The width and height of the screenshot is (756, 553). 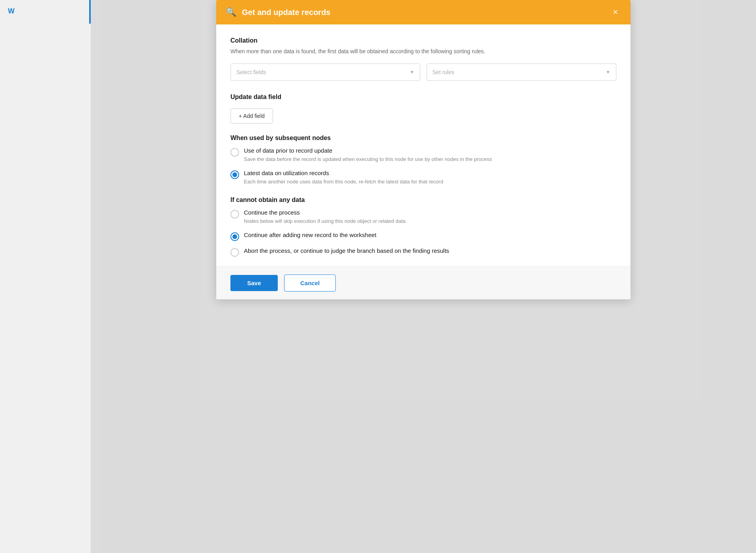 I want to click on chevron-down-icon-2: ▼, so click(x=608, y=72).